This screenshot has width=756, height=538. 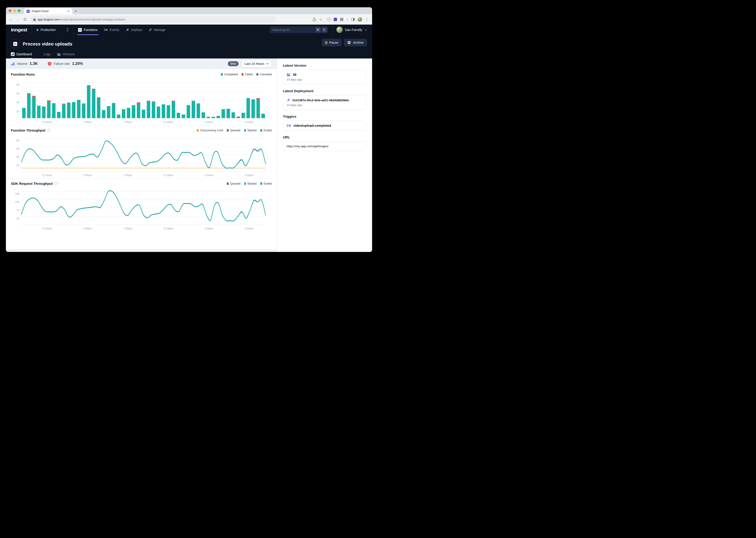 What do you see at coordinates (342, 20) in the screenshot?
I see `puzzle-extensions-icon` at bounding box center [342, 20].